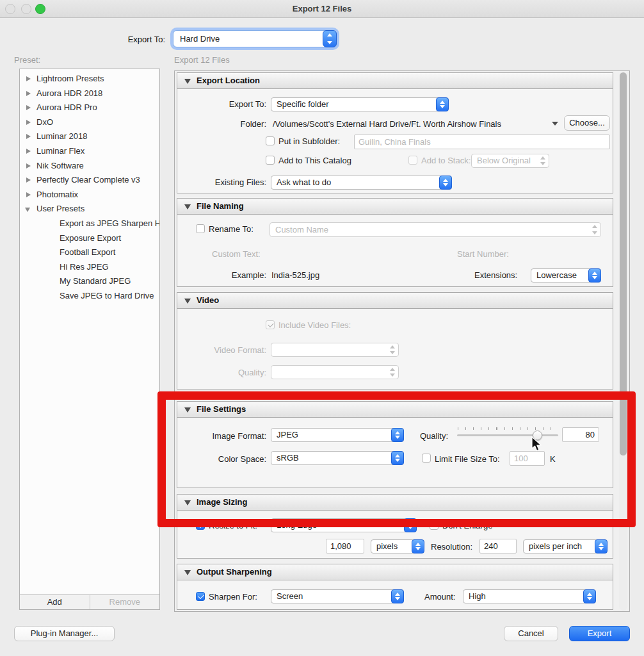 Image resolution: width=644 pixels, height=656 pixels. I want to click on add-preset-button: Add, so click(55, 602).